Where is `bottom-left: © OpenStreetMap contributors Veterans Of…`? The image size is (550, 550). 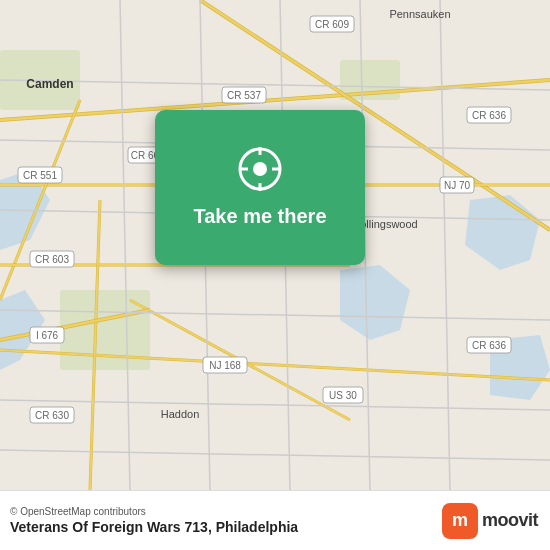 bottom-left: © OpenStreetMap contributors Veterans Of… is located at coordinates (154, 520).